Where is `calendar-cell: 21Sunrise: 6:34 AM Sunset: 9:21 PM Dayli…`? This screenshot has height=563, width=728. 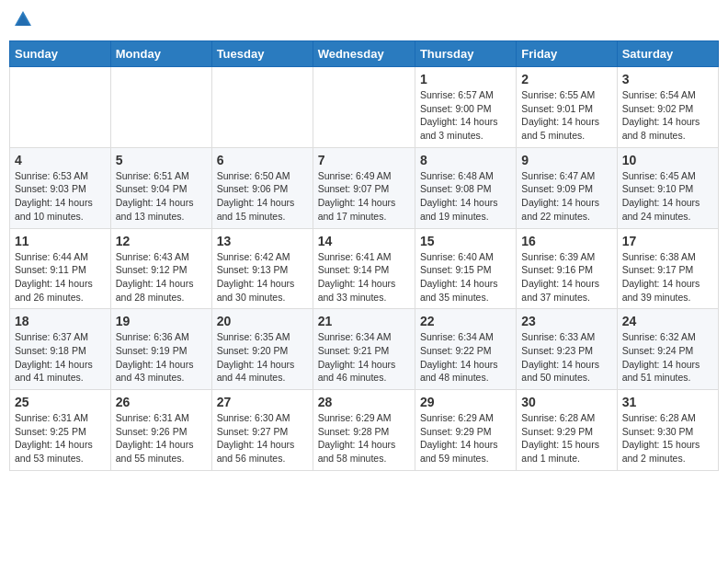
calendar-cell: 21Sunrise: 6:34 AM Sunset: 9:21 PM Dayli… is located at coordinates (364, 350).